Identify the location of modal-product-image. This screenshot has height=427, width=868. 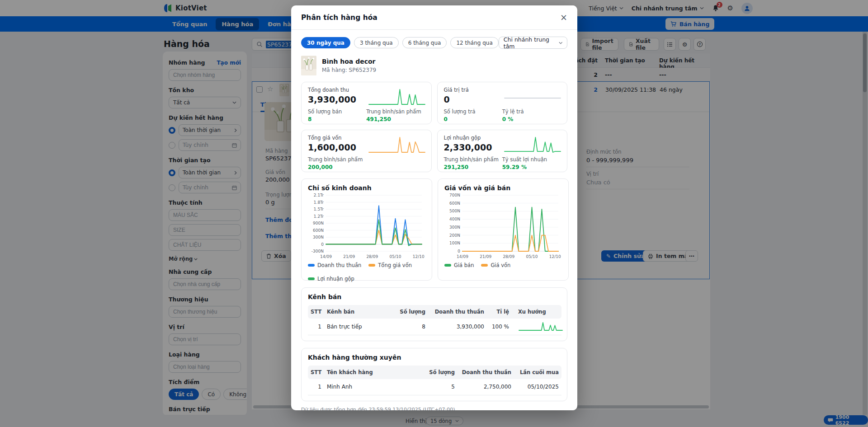
(309, 66).